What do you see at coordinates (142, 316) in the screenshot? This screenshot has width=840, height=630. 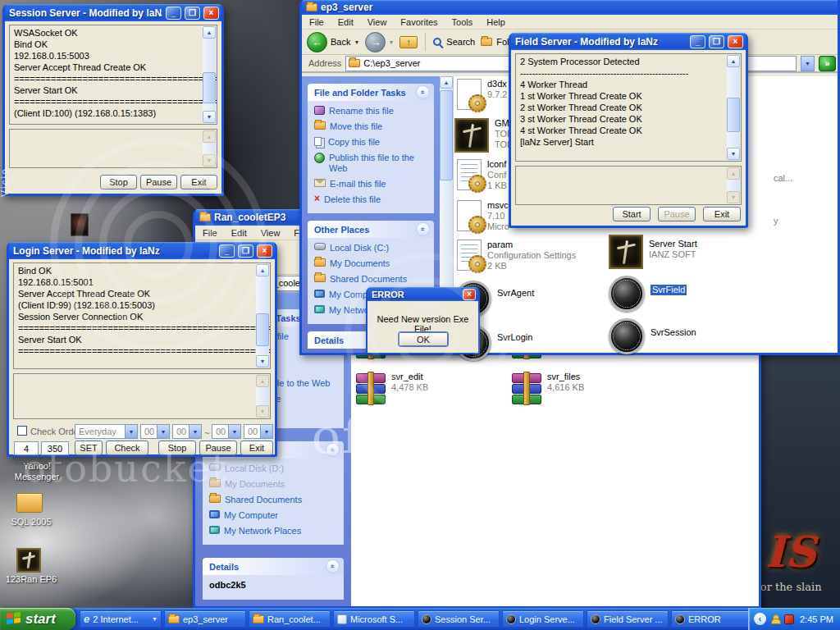 I see `login-log-box: Bind OK 192.168.0.15:5001 Server Accept …` at bounding box center [142, 316].